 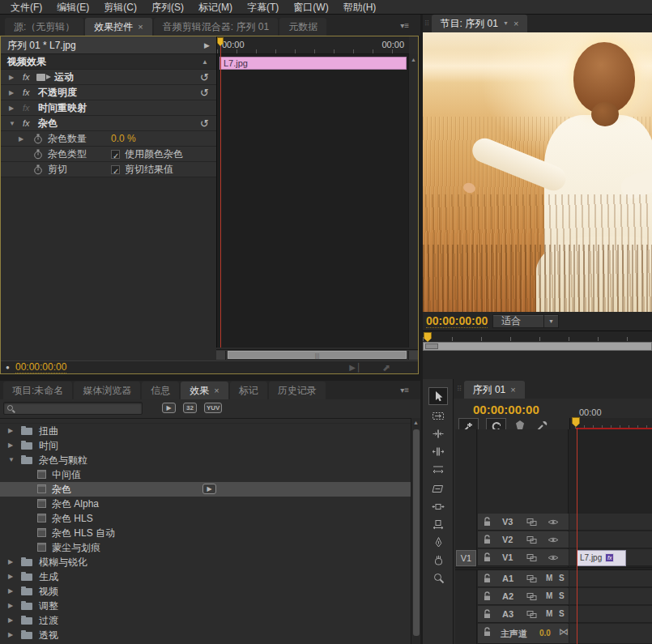 I want to click on menu-item-marker: 标记(M), so click(x=215, y=7).